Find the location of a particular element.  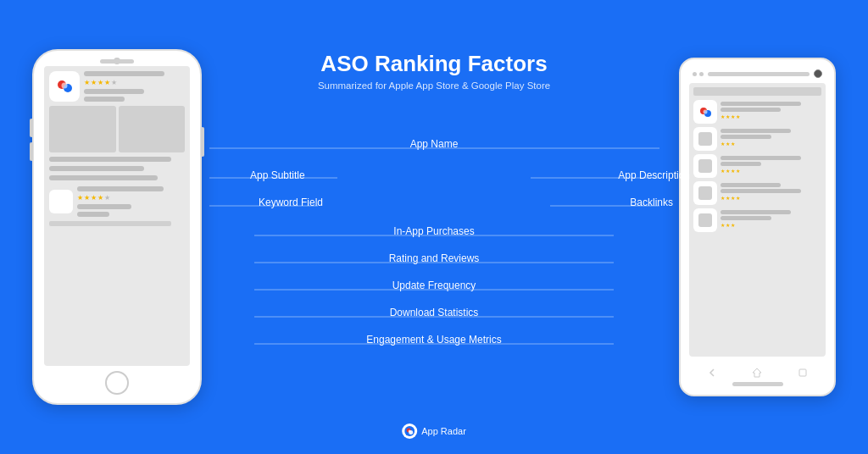

bottom-name is located at coordinates (120, 189).